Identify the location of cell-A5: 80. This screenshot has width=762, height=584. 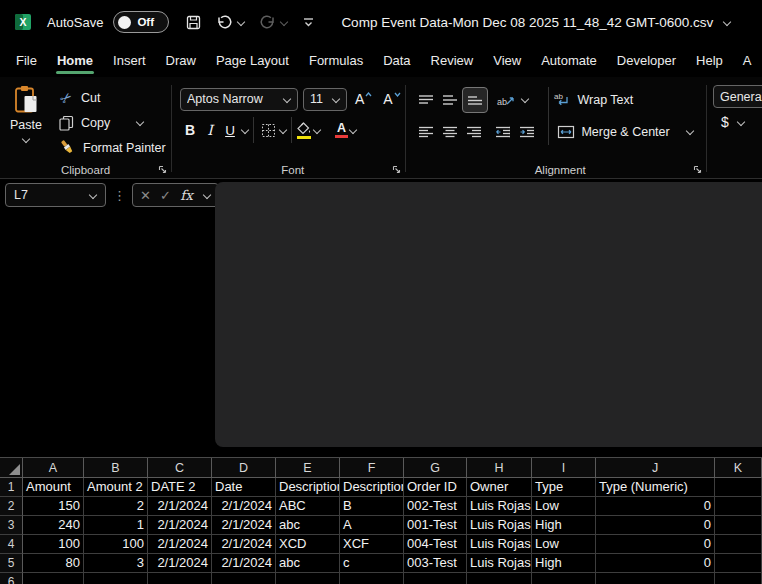
(54, 564).